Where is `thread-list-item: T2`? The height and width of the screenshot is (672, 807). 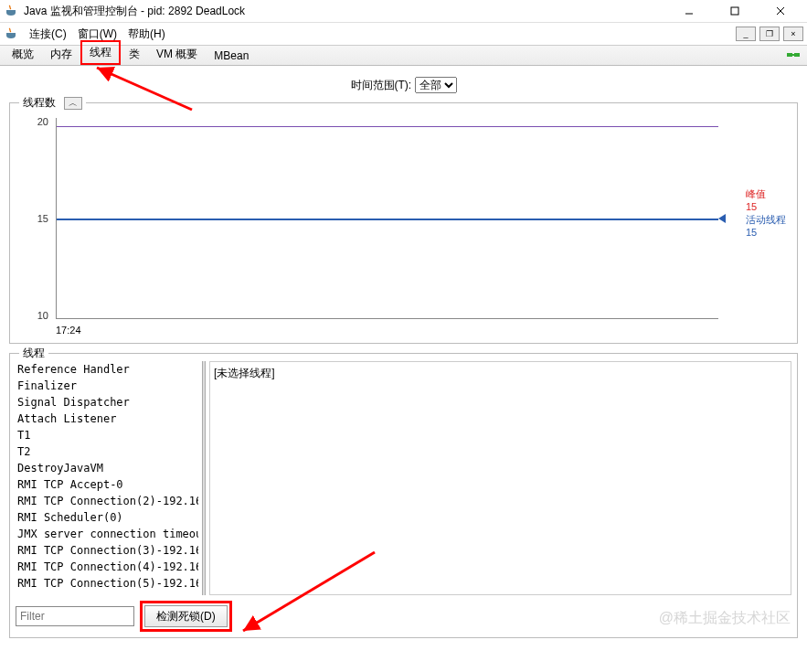 thread-list-item: T2 is located at coordinates (107, 452).